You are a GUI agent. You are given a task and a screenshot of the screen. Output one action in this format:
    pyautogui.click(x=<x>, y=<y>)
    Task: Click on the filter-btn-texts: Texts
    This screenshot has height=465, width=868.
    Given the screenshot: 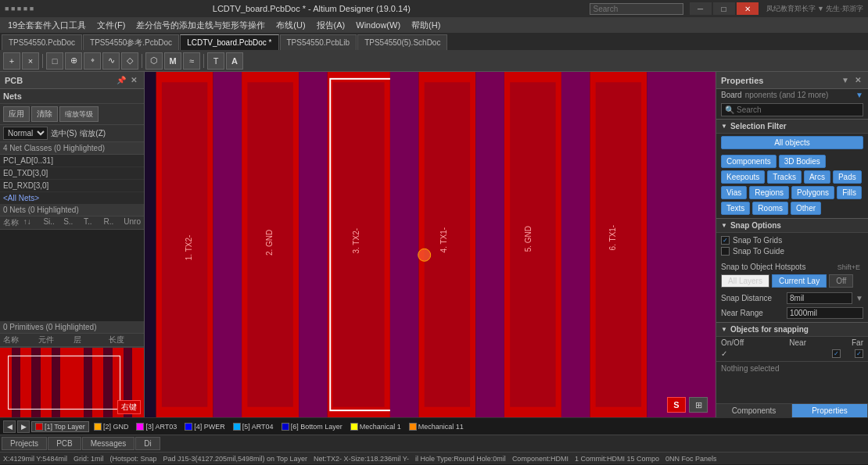 What is the action you would take?
    pyautogui.click(x=735, y=208)
    